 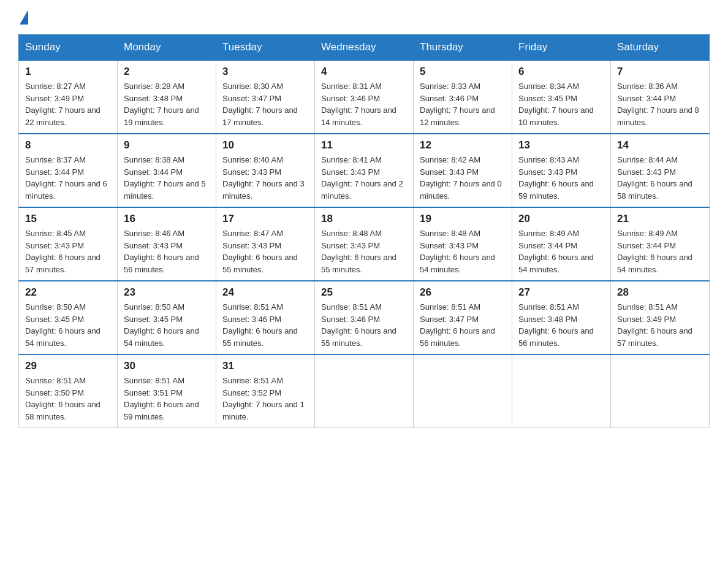 I want to click on calendar-cell: 11Sunrise: 8:41 AMSunset: 3:43 PMDayligh…, so click(x=364, y=170).